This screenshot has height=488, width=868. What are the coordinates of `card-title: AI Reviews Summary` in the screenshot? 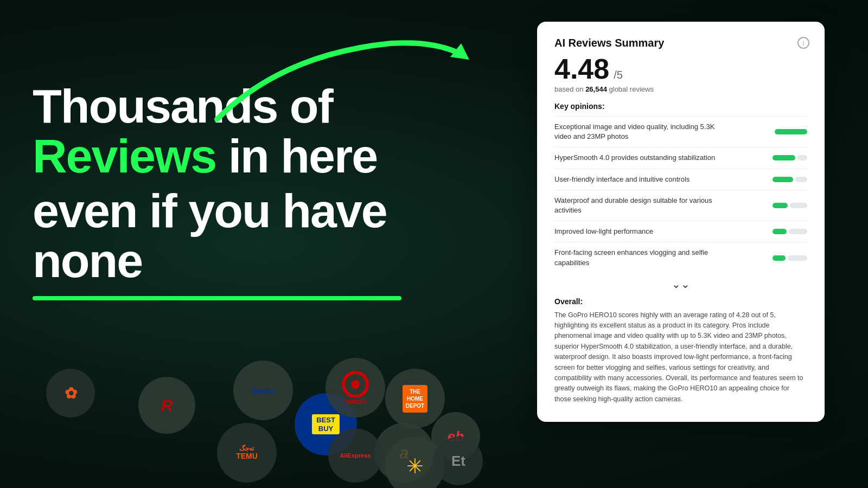 It's located at (681, 43).